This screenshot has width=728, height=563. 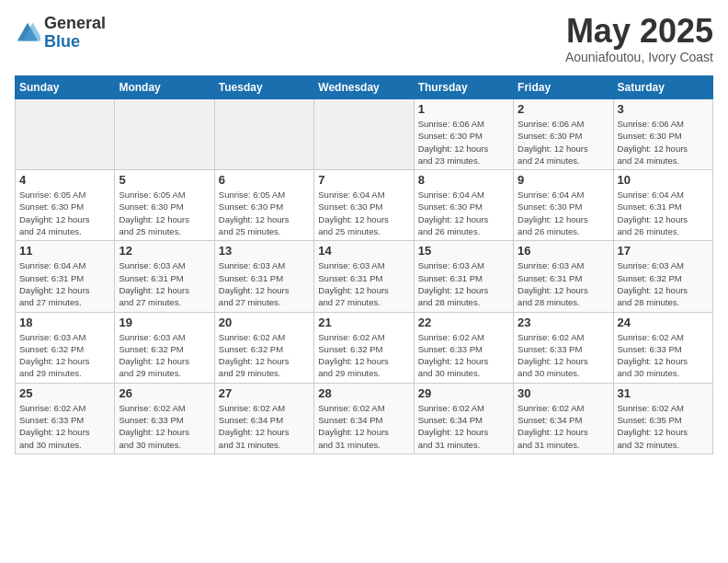 What do you see at coordinates (563, 109) in the screenshot?
I see `day-number: 2` at bounding box center [563, 109].